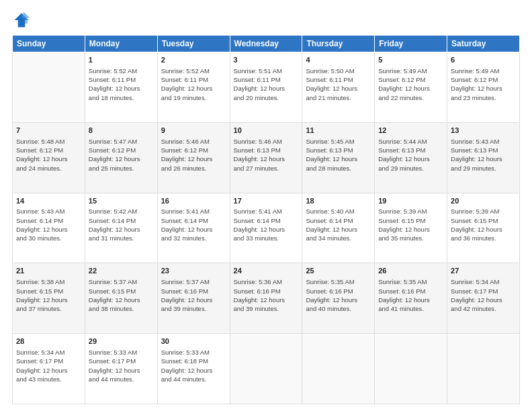  I want to click on day-info: Sunrise: 5:36 AM Sunset: 6:16 PM Dayligh…, so click(266, 295).